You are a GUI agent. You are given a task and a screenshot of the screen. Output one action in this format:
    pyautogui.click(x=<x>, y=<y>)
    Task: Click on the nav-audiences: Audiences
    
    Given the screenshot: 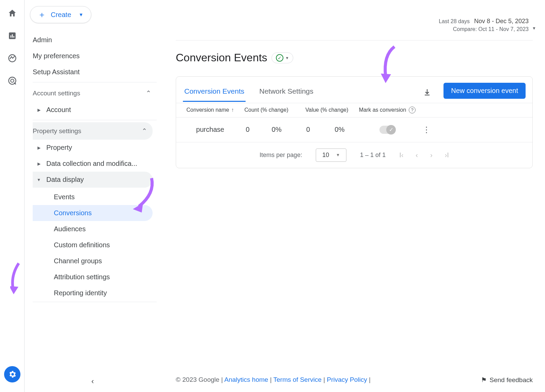 What is the action you would take?
    pyautogui.click(x=93, y=229)
    